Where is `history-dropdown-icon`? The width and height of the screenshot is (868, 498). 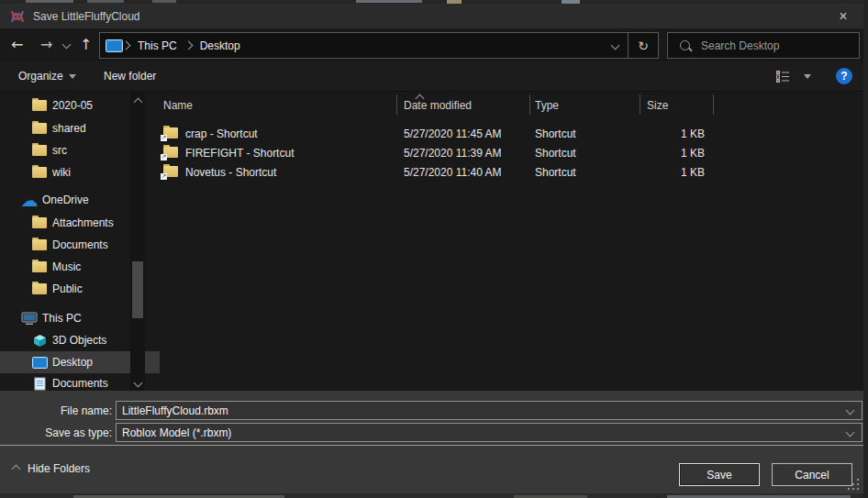
history-dropdown-icon is located at coordinates (67, 45).